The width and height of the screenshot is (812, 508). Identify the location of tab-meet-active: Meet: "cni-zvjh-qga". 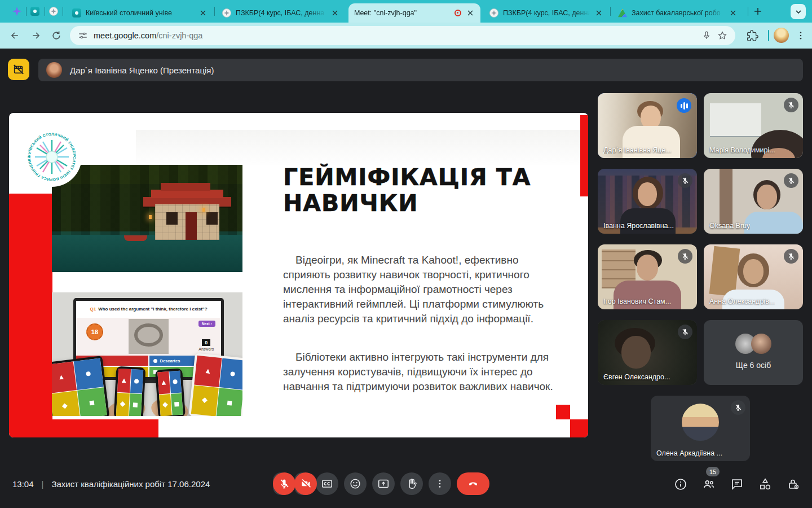
(414, 13).